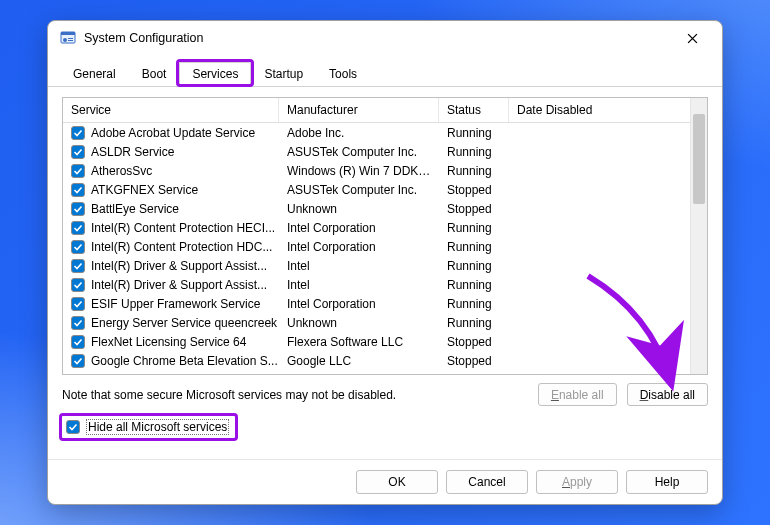 This screenshot has height=525, width=770. Describe the element at coordinates (376, 246) in the screenshot. I see `table-row: Intel(R) Content Protection HDC...Intel …` at that location.